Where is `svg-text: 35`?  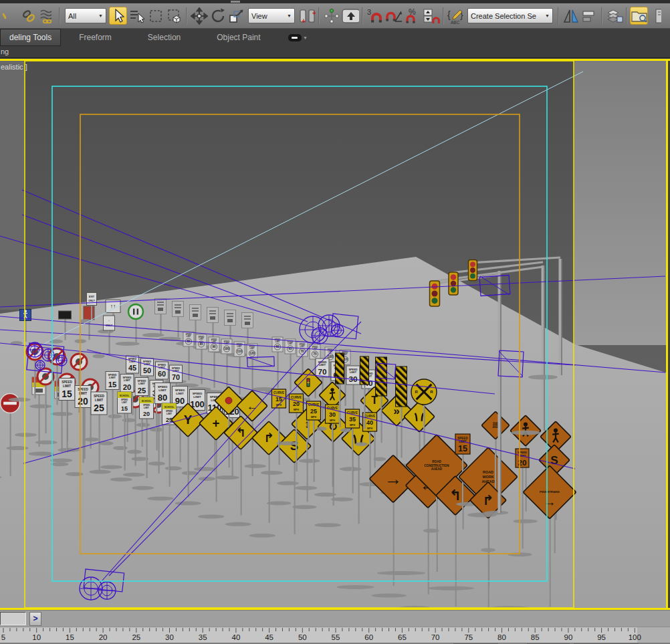
svg-text: 35 is located at coordinates (352, 419).